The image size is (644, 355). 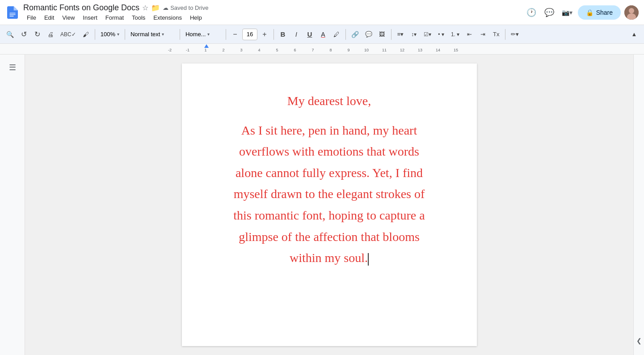 I want to click on doc-line-2: As I sit here, pen in hand, my heart, so click(x=329, y=131).